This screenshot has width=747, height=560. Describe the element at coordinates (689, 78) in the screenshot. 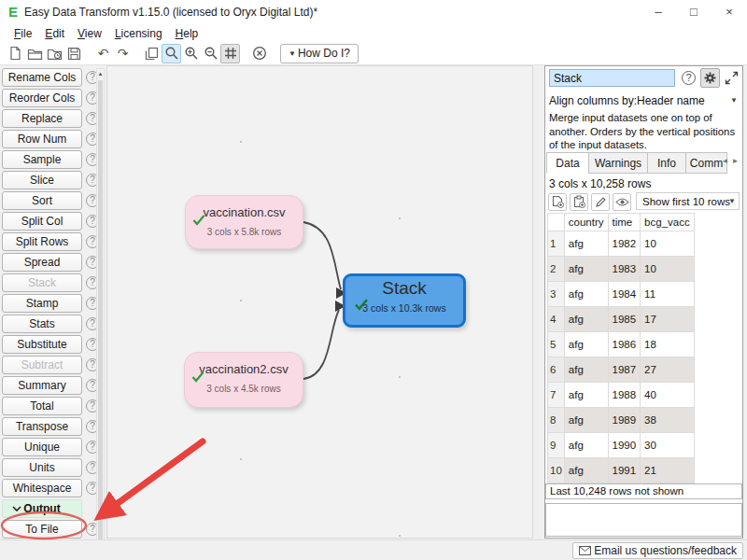

I see `help-icon: ?` at that location.